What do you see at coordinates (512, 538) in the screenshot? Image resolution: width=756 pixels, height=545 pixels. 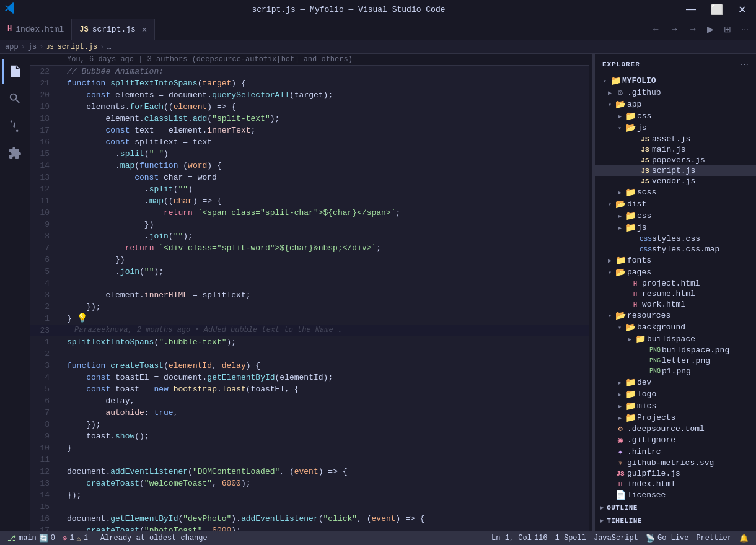 I see `cursor-position: Ln 1, Col` at bounding box center [512, 538].